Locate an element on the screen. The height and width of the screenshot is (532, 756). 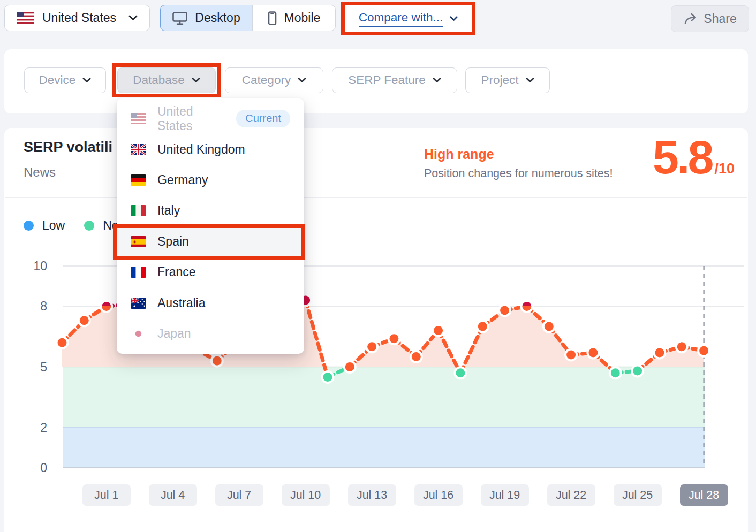
x-axis-label-jul-28: Jul 28 is located at coordinates (704, 495).